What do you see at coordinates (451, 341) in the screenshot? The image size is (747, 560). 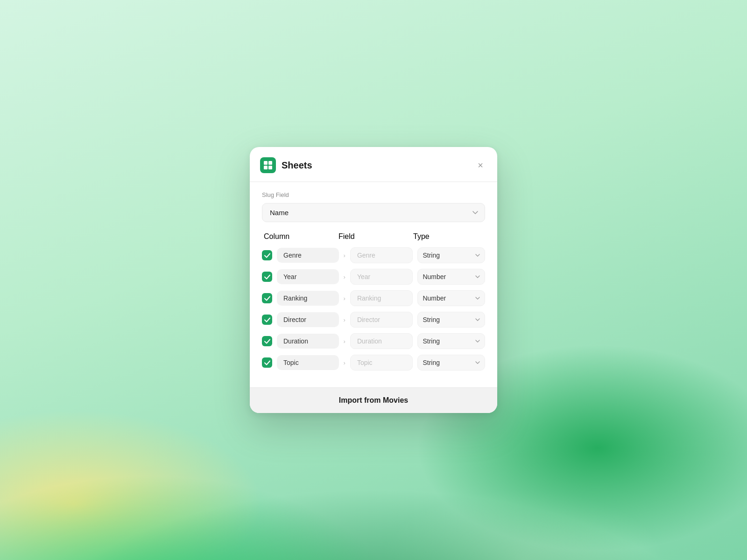 I see `duration-type-select: StringNumberBoolean` at bounding box center [451, 341].